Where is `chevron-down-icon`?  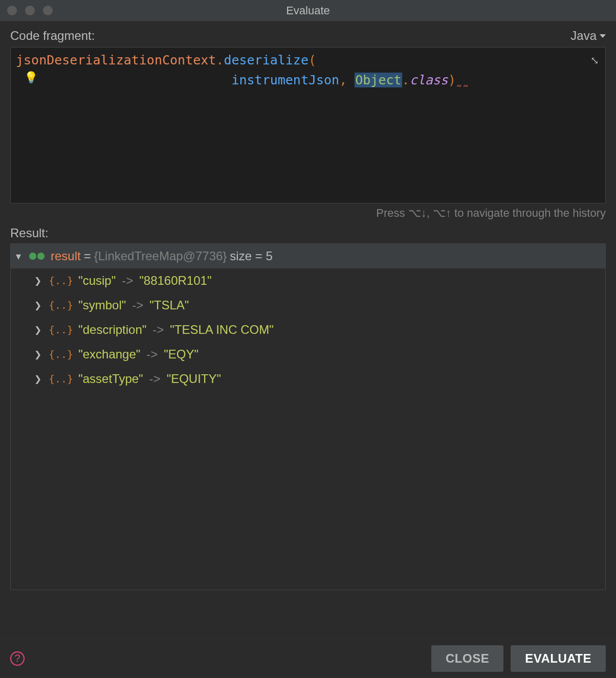 chevron-down-icon is located at coordinates (603, 36).